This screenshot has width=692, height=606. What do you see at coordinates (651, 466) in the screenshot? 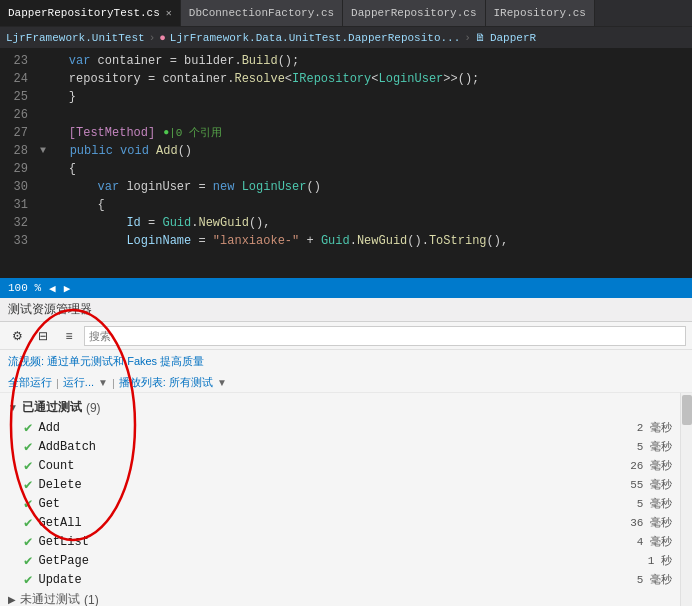
I see `test-time-count: 26 毫秒` at bounding box center [651, 466].